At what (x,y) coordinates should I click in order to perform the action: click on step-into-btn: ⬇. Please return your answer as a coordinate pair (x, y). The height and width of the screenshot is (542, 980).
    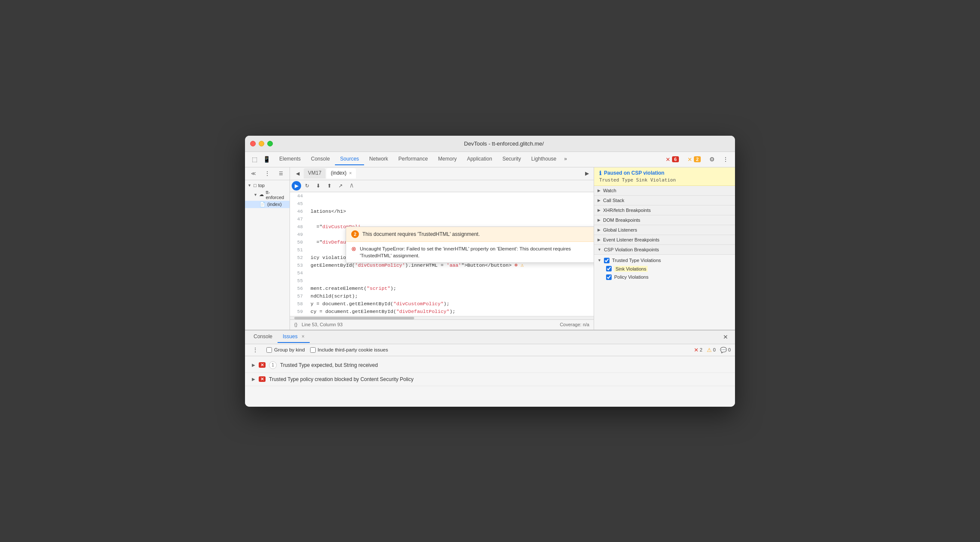
    Looking at the image, I should click on (318, 186).